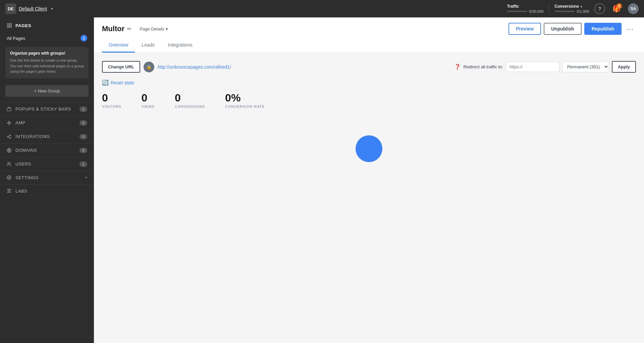 Image resolution: width=644 pixels, height=343 pixels. I want to click on visitors-value: 0, so click(112, 98).